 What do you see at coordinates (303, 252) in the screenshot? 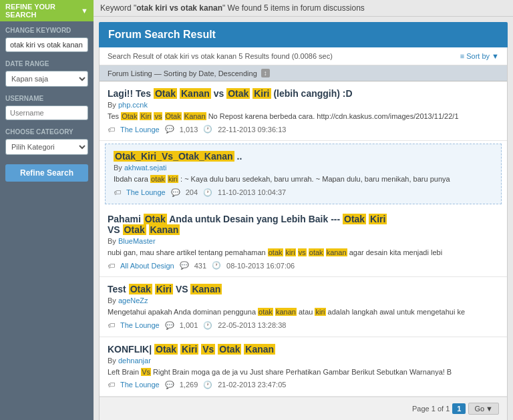
I see `item-excerpt: nubi gan, mau share artikel tentang pema…` at bounding box center [303, 252].